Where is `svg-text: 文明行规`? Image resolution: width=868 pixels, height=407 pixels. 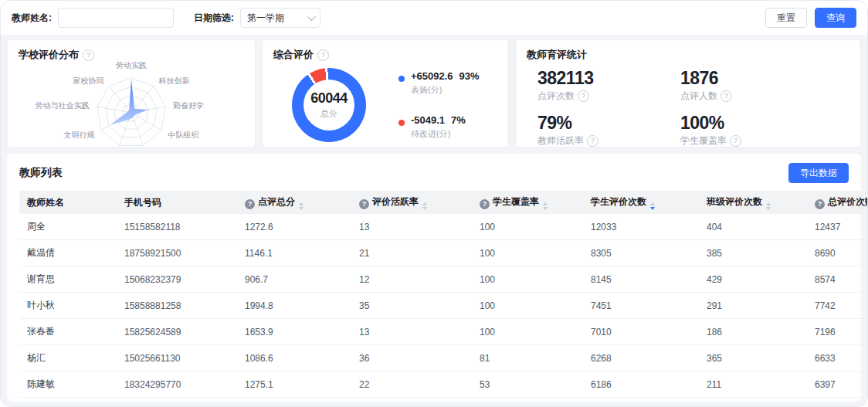
svg-text: 文明行规 is located at coordinates (79, 134).